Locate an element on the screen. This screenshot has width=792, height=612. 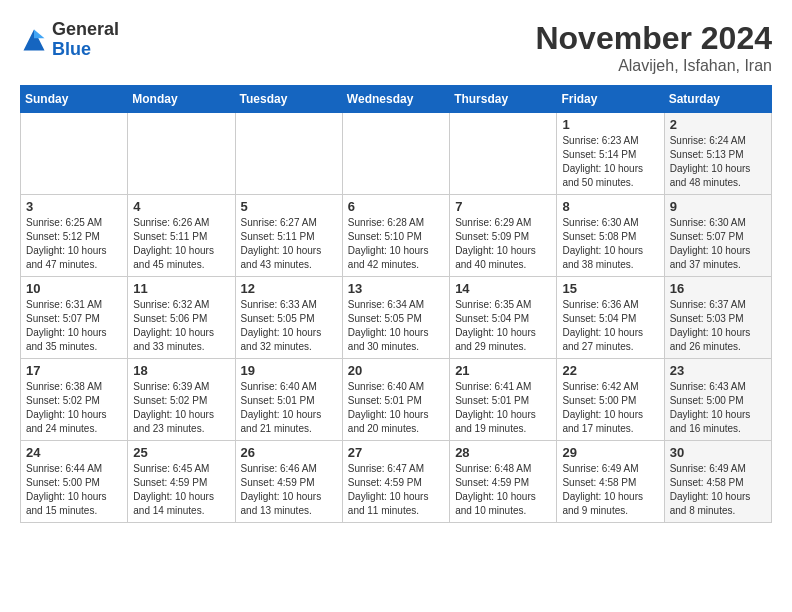
cell-info: Sunrise: 6:25 AM Sunset: 5:12 PM Dayligh… is located at coordinates (74, 244).